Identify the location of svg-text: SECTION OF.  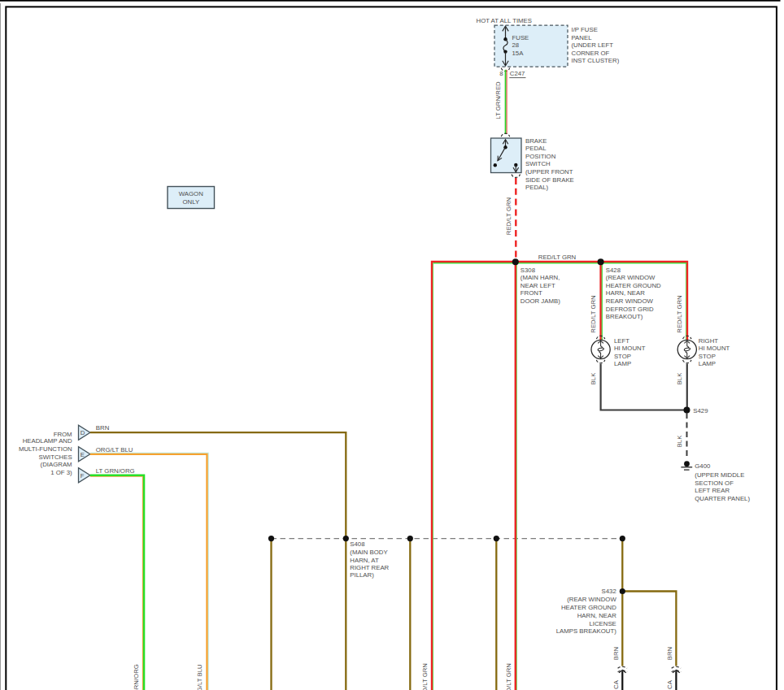
(714, 483).